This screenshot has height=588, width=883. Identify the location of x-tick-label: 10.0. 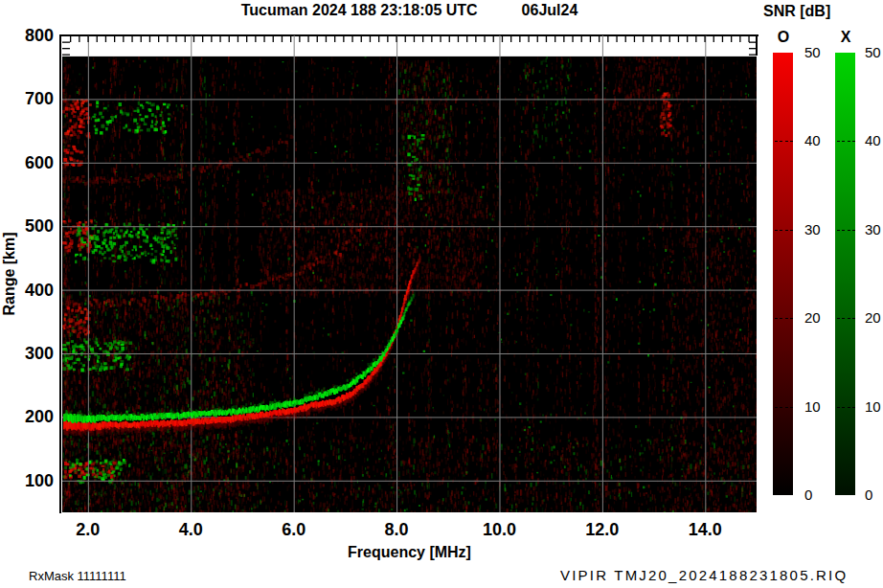
(499, 531).